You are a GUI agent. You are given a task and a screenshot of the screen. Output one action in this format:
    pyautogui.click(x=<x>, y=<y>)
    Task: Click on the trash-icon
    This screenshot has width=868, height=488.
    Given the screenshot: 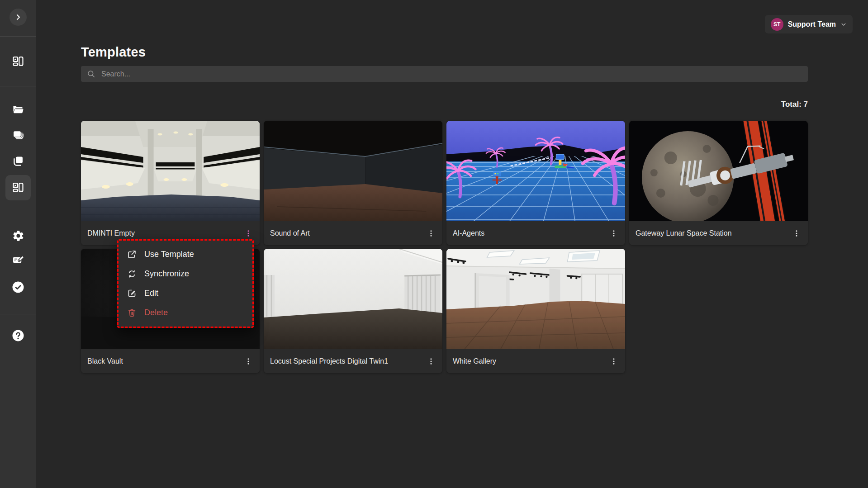 What is the action you would take?
    pyautogui.click(x=132, y=313)
    